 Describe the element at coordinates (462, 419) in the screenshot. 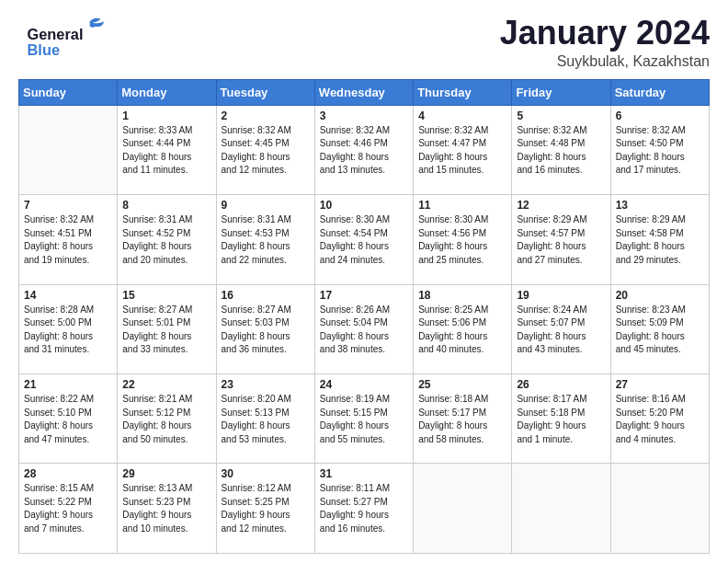

I see `cell-info: Sunrise: 8:18 AM Sunset: 5:17 PM Dayligh…` at that location.